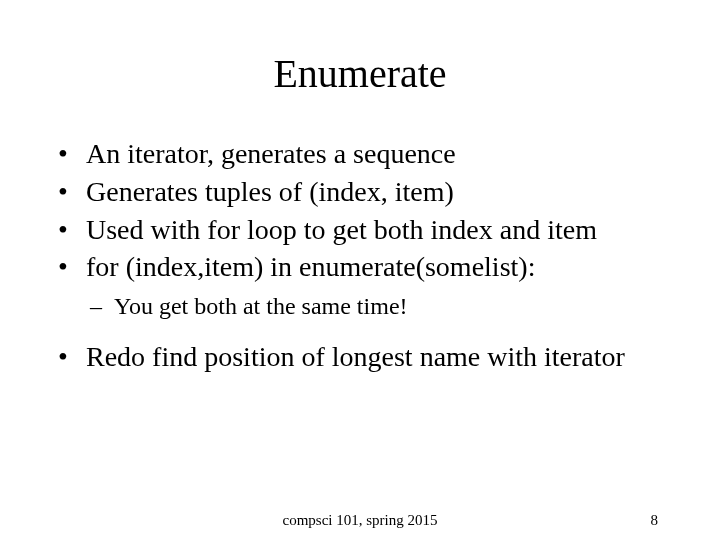  What do you see at coordinates (360, 307) in the screenshot?
I see `sub-bullet-list: You get both at the same time!` at bounding box center [360, 307].